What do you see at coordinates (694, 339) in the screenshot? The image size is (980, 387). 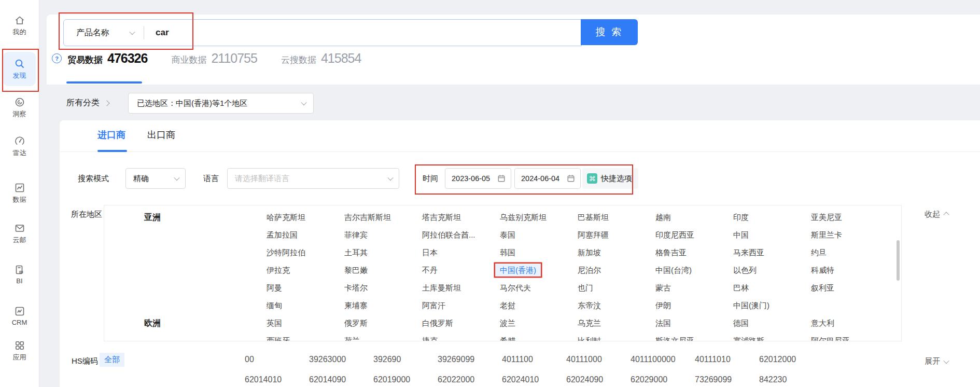 I see `region-item: 斯洛文尼亚` at bounding box center [694, 339].